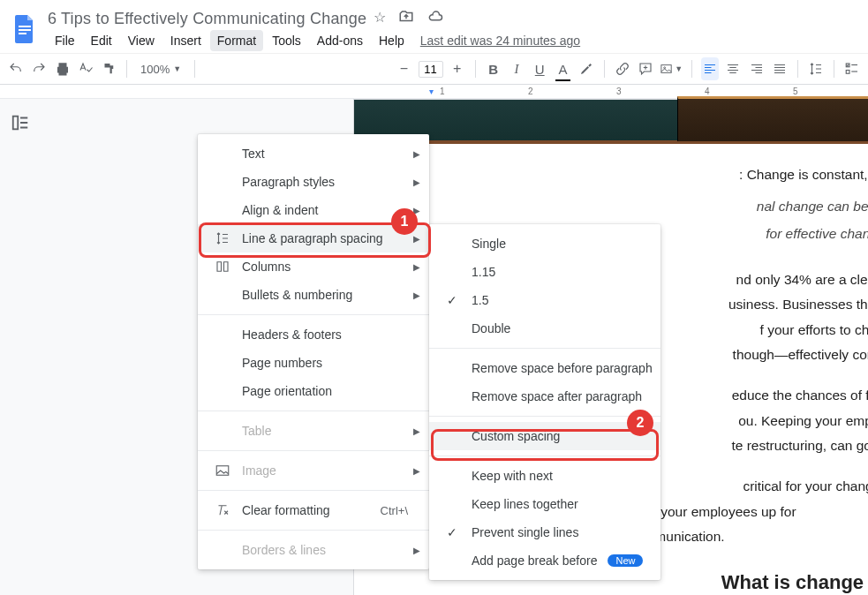  Describe the element at coordinates (431, 69) in the screenshot. I see `fontsize-input` at that location.